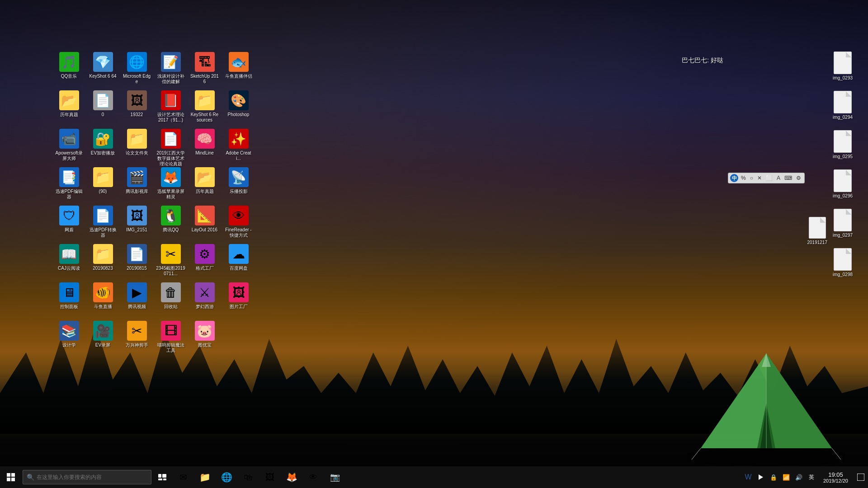 The image size is (868, 488). What do you see at coordinates (843, 263) in the screenshot?
I see `file-icon-img-0298: img_0298` at bounding box center [843, 263].